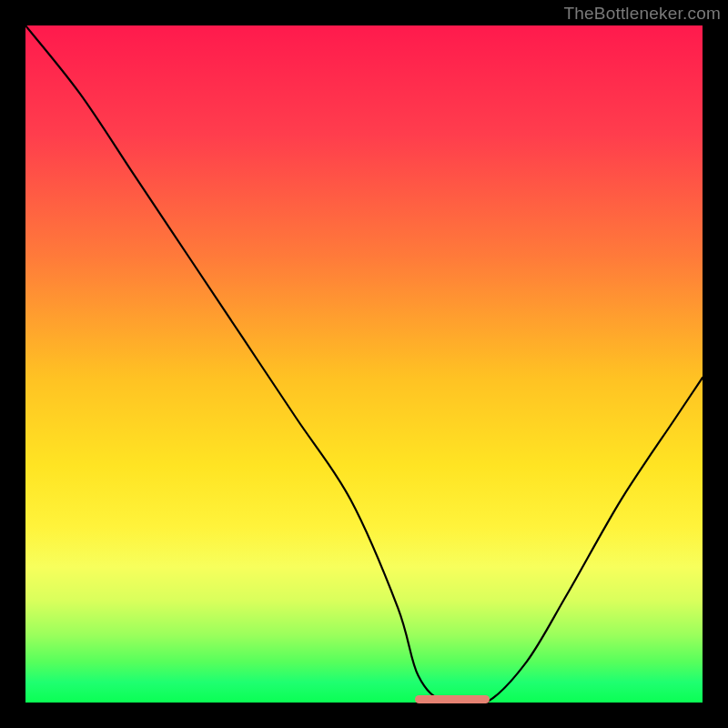 The image size is (728, 728). Describe the element at coordinates (452, 699) in the screenshot. I see `optimal-range-marker` at that location.